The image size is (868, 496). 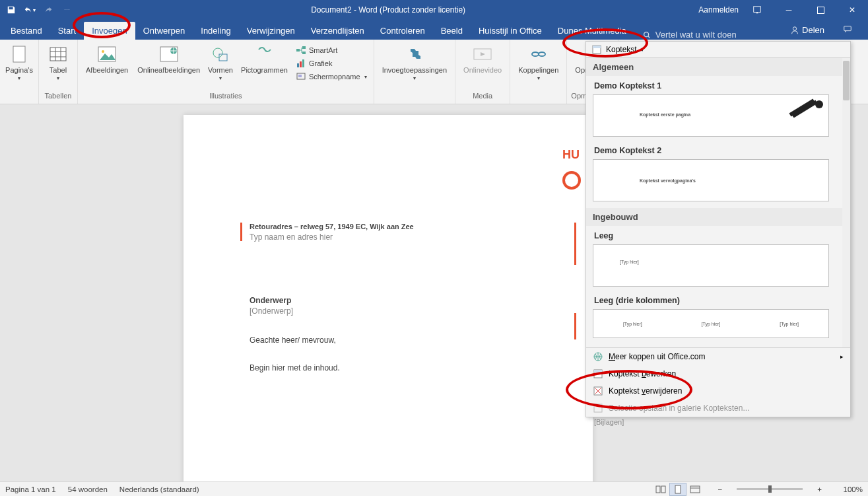 I want to click on leeg3-preview: [Typ hier] [Typ hier] [Typ hier], so click(x=711, y=324).